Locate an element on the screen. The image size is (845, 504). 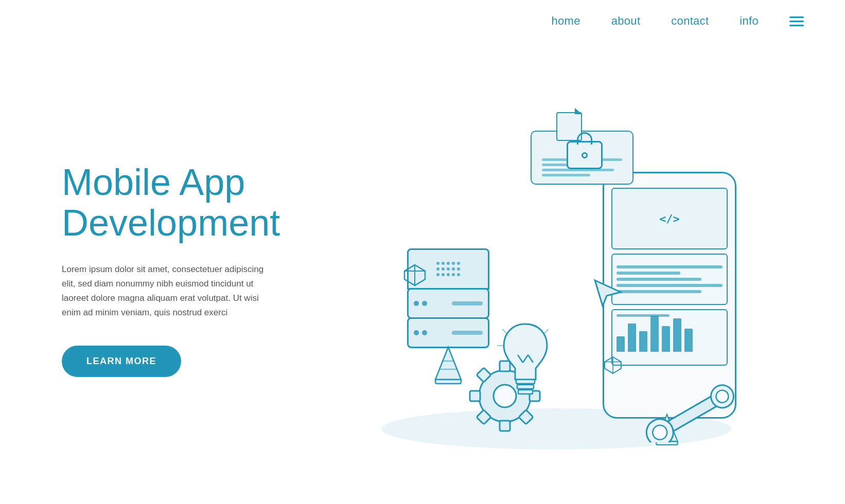
main-nav: home about contact info is located at coordinates (678, 21).